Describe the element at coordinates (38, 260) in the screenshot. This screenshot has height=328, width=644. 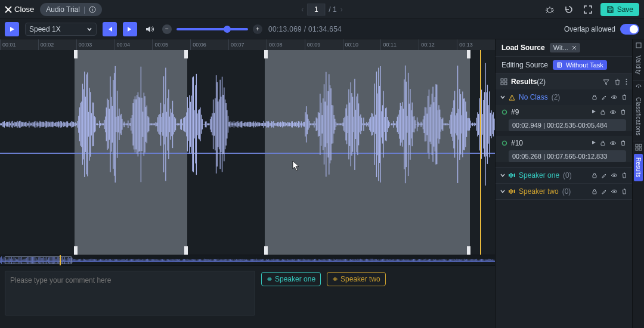
I see `overview-window` at that location.